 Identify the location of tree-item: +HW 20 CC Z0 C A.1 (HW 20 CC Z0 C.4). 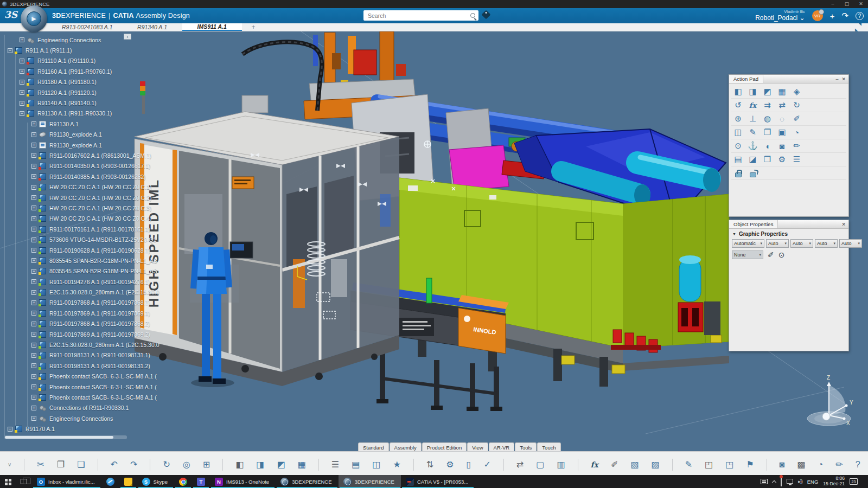
(87, 219).